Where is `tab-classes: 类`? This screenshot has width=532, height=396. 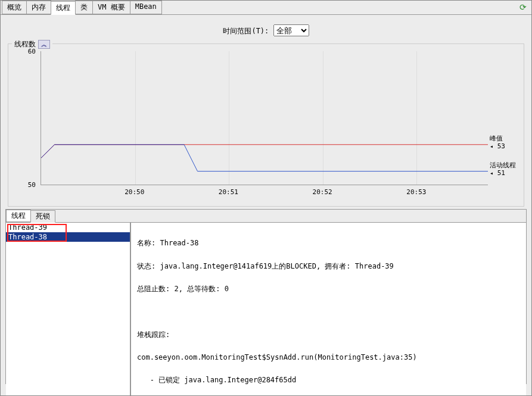 tab-classes: 类 is located at coordinates (84, 7).